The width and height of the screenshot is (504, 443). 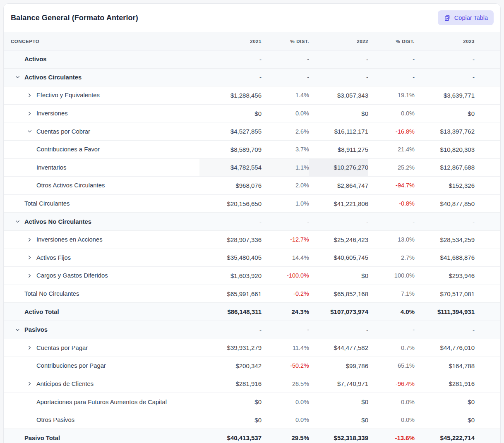 What do you see at coordinates (54, 258) in the screenshot?
I see `row-label: Activos Fijos` at bounding box center [54, 258].